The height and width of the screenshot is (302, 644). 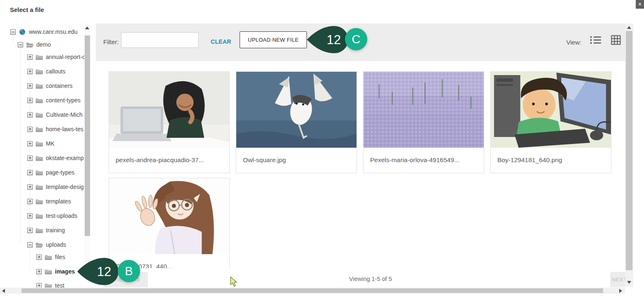 What do you see at coordinates (169, 156) in the screenshot?
I see `file-name: pexels-andrea-piacquadio-37...` at bounding box center [169, 156].